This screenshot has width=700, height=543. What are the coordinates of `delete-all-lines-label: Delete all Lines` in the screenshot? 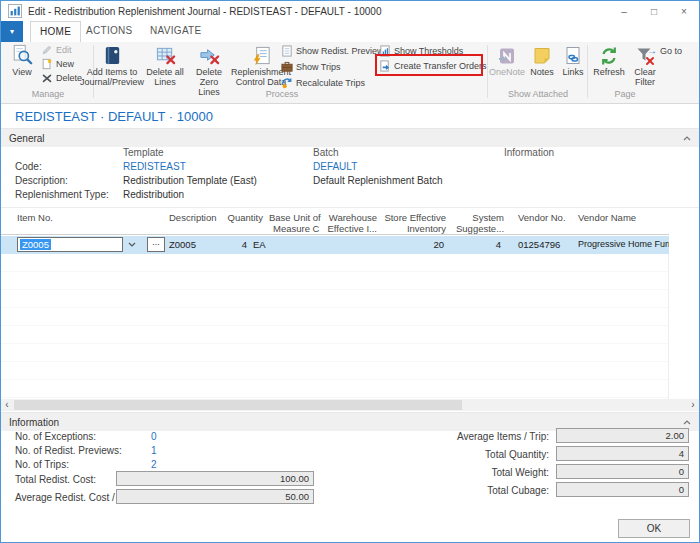 It's located at (165, 77).